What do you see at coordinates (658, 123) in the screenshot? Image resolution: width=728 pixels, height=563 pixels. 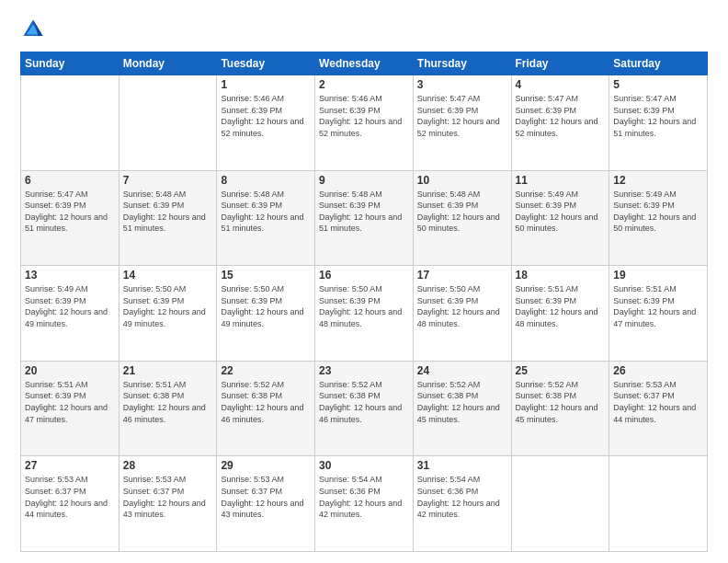 I see `table-cell: 5Sunrise: 5:47 AMSunset: 6:39 PMDaylight…` at bounding box center [658, 123].